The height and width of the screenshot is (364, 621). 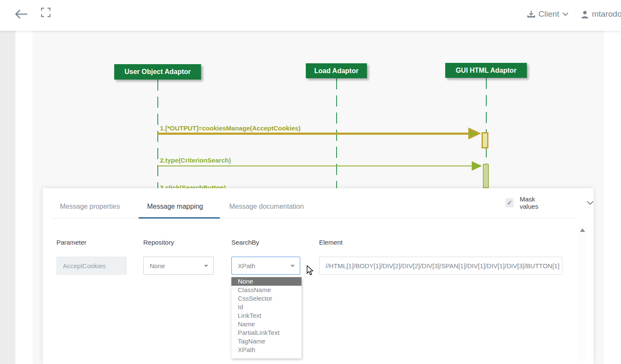 What do you see at coordinates (266, 333) in the screenshot?
I see `dropdown-option-partiallinktext: PartialLinkText` at bounding box center [266, 333].